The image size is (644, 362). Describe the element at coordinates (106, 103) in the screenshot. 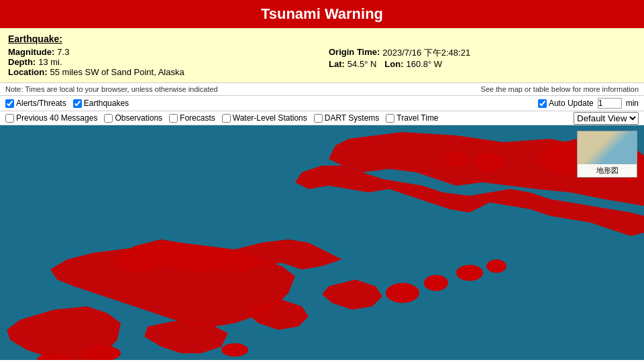

I see `earthquakes-label: Earthquakes` at that location.